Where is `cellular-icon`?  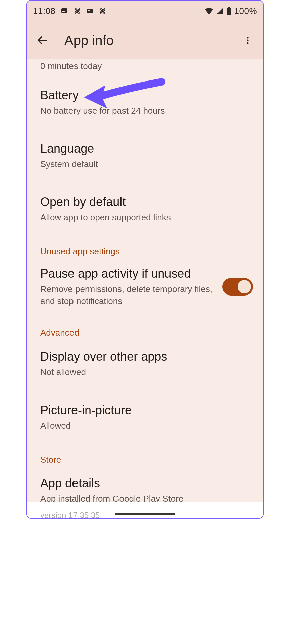 cellular-icon is located at coordinates (220, 11).